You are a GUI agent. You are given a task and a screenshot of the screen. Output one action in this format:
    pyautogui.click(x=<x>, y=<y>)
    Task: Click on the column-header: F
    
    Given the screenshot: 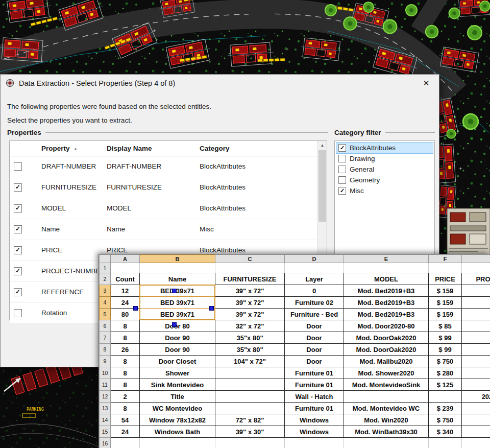 What is the action you would take?
    pyautogui.click(x=445, y=259)
    